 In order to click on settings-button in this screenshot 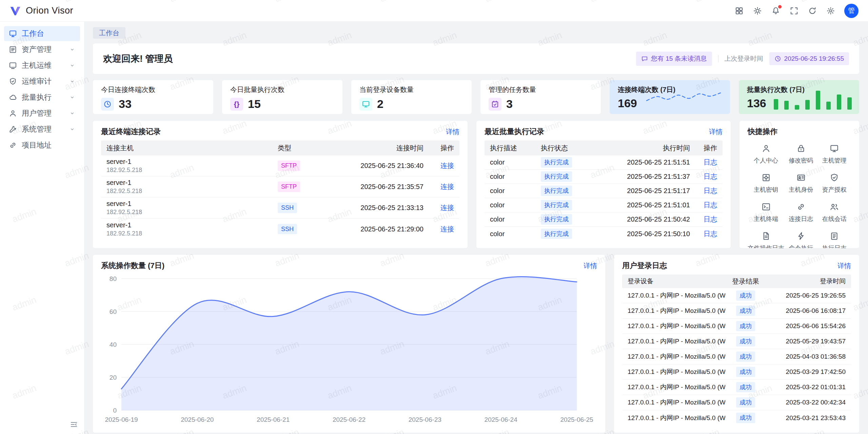, I will do `click(831, 11)`.